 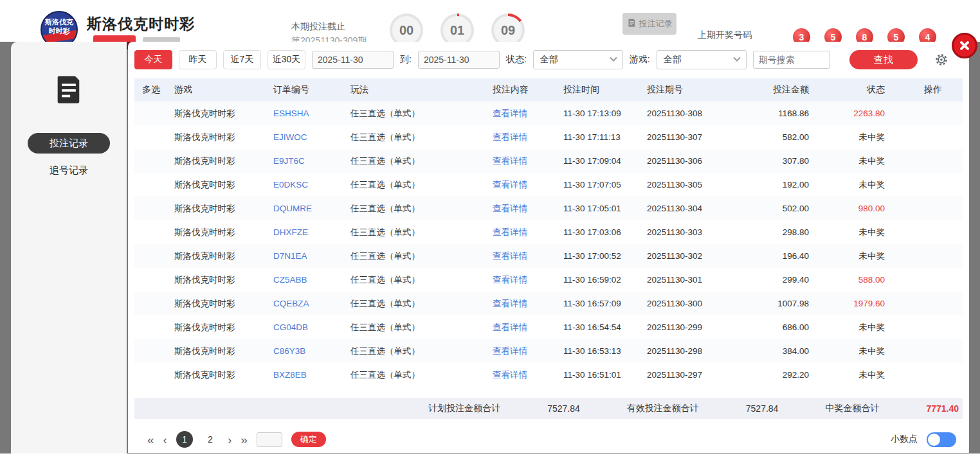 I want to click on order-id-link: E9JT6C, so click(x=302, y=161).